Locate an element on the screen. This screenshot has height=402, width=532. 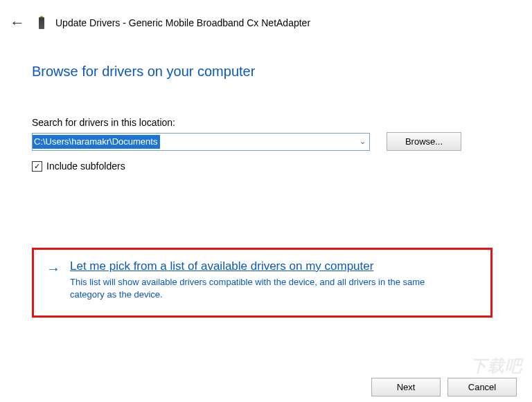
driver-path-text: C:\Users\haramakr\Documents is located at coordinates (96, 142).